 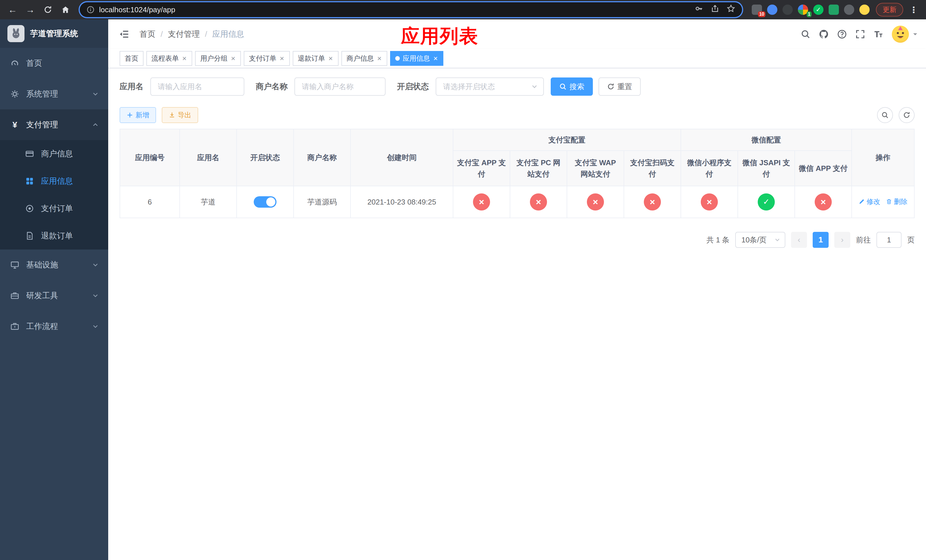 What do you see at coordinates (563, 86) in the screenshot?
I see `search-icon` at bounding box center [563, 86].